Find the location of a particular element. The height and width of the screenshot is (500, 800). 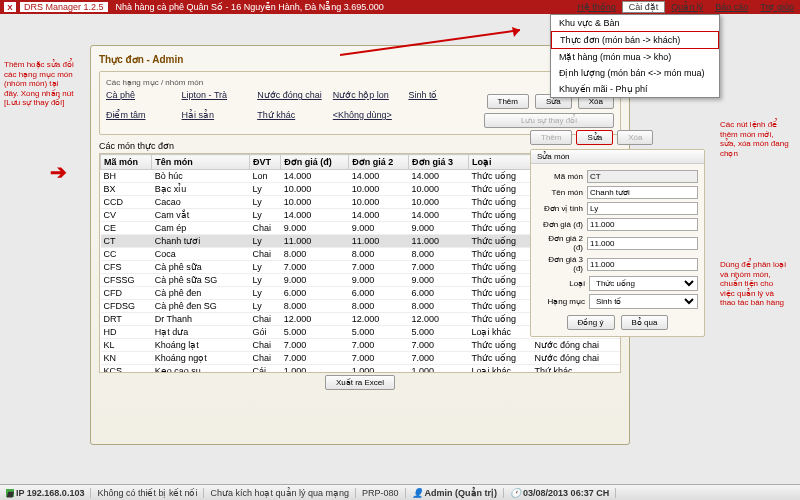

menu-trogiup: Trợ giúp is located at coordinates (777, 7).